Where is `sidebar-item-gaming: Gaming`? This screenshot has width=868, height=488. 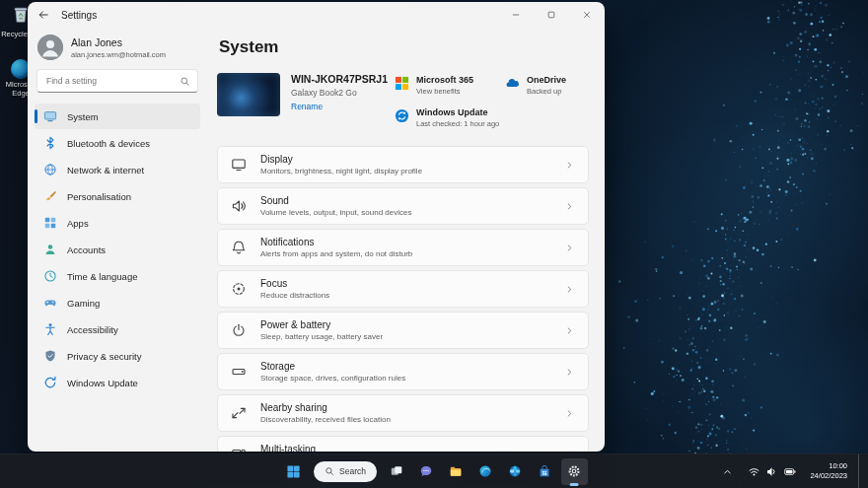
sidebar-item-gaming: Gaming is located at coordinates (117, 303).